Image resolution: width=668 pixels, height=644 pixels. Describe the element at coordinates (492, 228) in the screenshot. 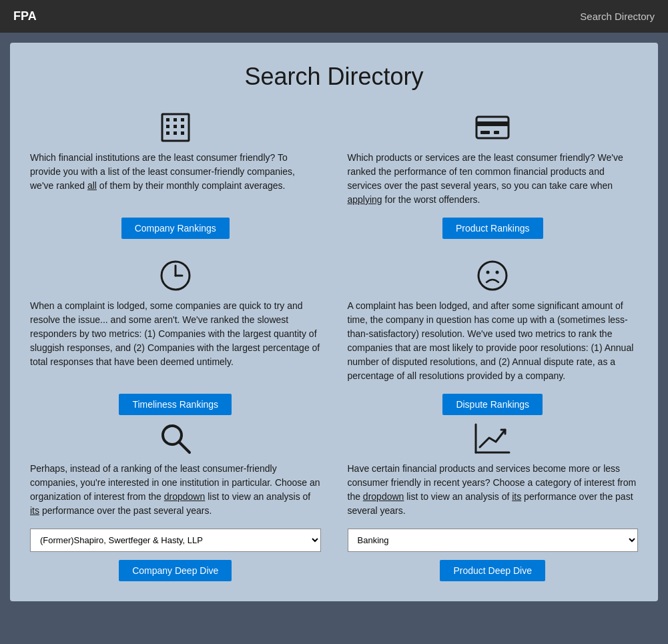

I see `product-rankings-button: Product Rankings` at that location.